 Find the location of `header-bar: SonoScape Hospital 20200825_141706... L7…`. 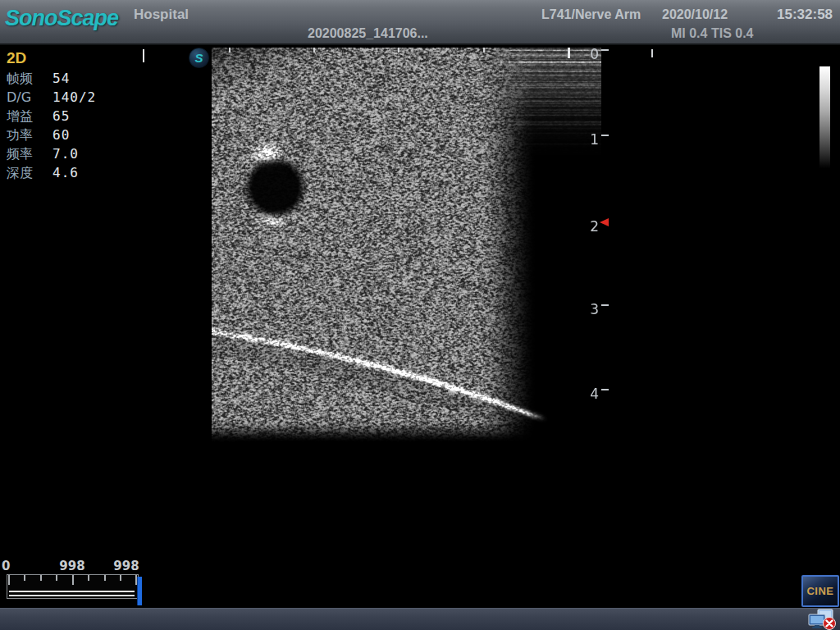

header-bar: SonoScape Hospital 20200825_141706... L7… is located at coordinates (420, 23).